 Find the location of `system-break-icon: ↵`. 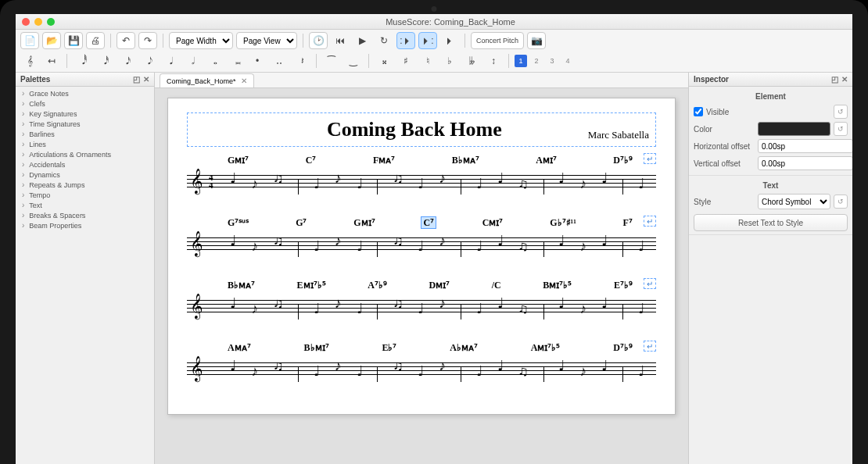

system-break-icon: ↵ is located at coordinates (650, 221).